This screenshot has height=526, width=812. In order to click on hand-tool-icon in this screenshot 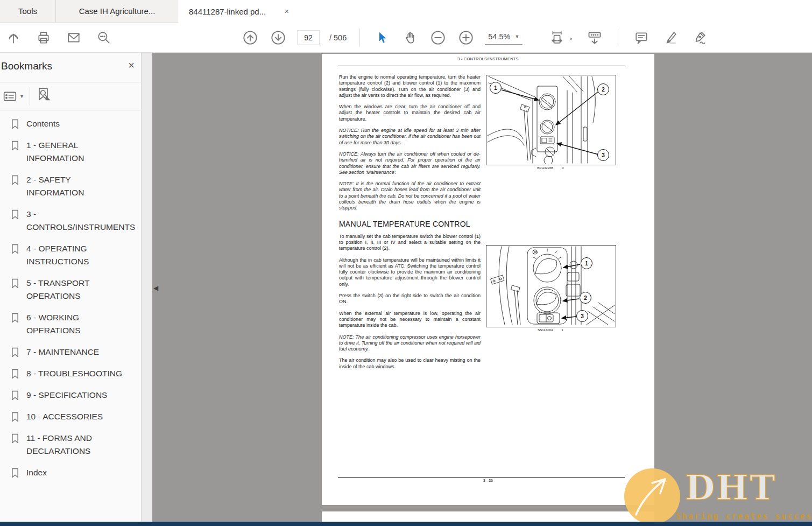, I will do `click(410, 38)`.